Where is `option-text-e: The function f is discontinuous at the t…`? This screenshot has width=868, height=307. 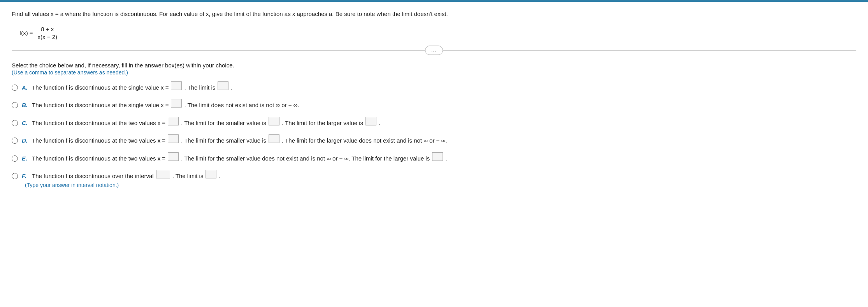 option-text-e: The function f is discontinuous at the t… is located at coordinates (239, 158).